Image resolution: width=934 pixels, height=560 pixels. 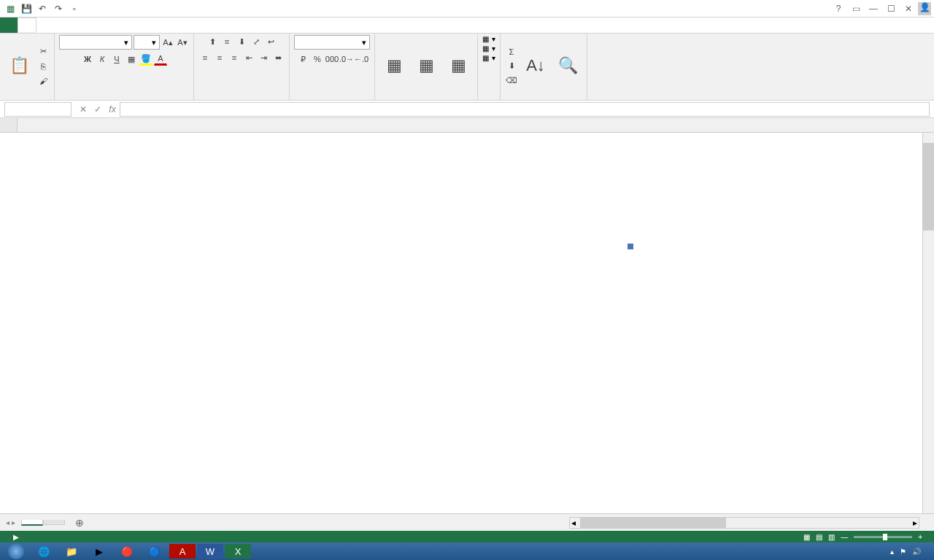 What do you see at coordinates (832, 537) in the screenshot?
I see `view-break-icon: ▥` at bounding box center [832, 537].